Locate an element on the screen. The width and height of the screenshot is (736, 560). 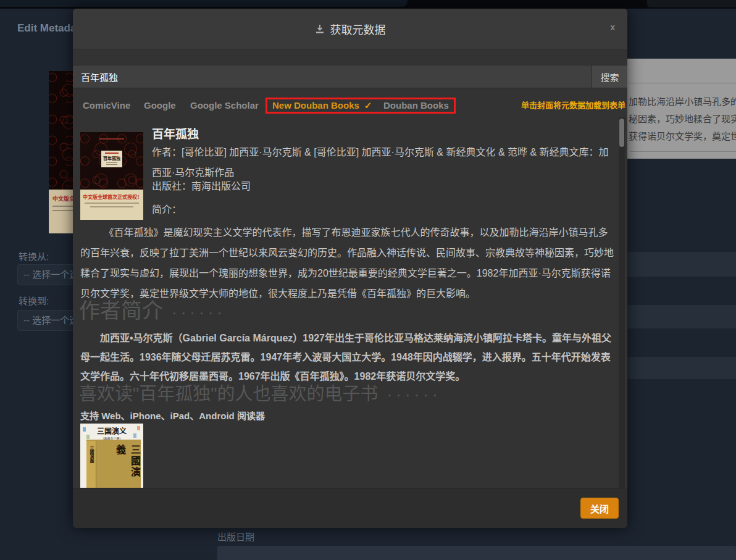
pubdate-label: 出版日期 is located at coordinates (236, 536).